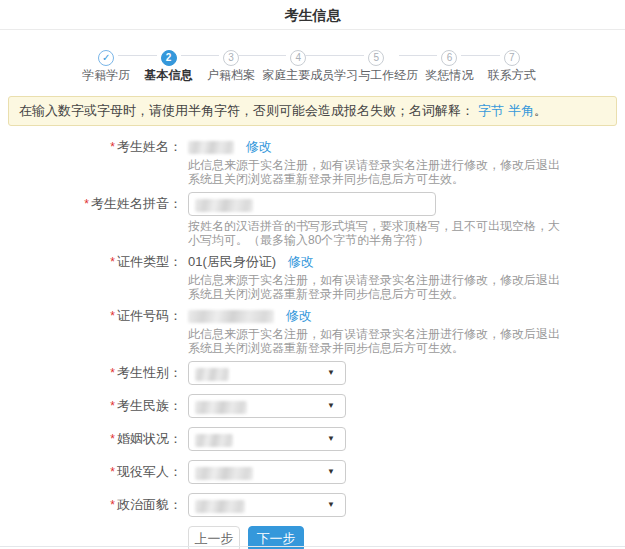  Describe the element at coordinates (150, 472) in the screenshot. I see `military-service-label: 现役军人：` at that location.